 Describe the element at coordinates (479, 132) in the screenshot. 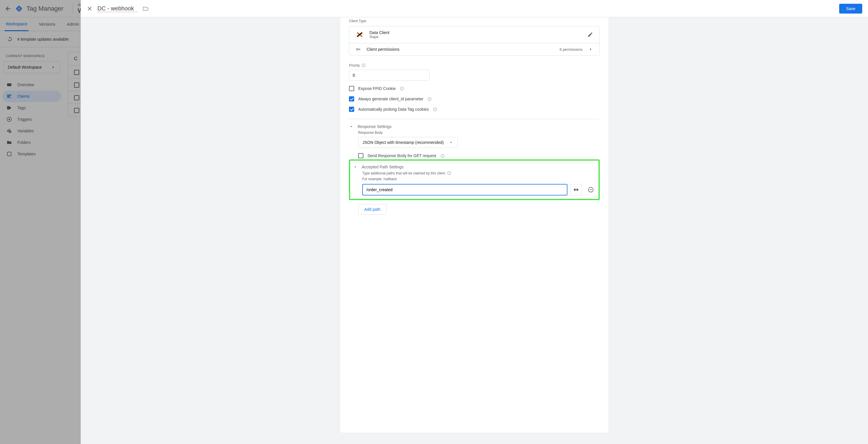

I see `response-body-label: Response Body` at that location.